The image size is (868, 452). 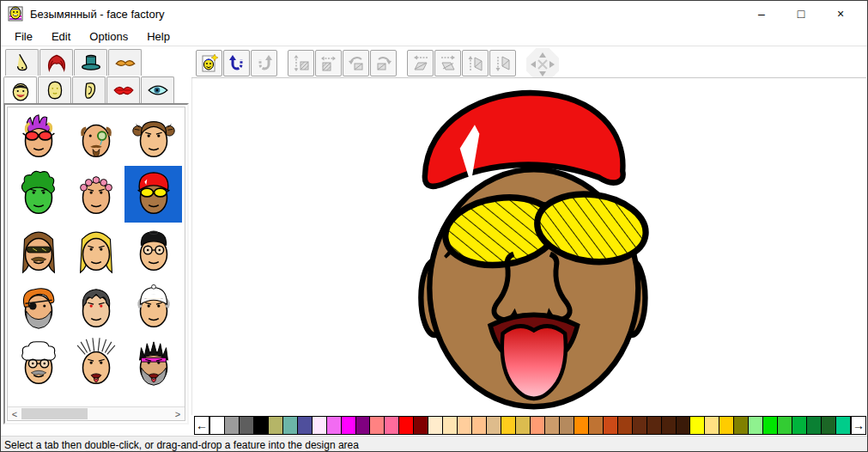 I want to click on scroll-right-arrow: >, so click(x=178, y=414).